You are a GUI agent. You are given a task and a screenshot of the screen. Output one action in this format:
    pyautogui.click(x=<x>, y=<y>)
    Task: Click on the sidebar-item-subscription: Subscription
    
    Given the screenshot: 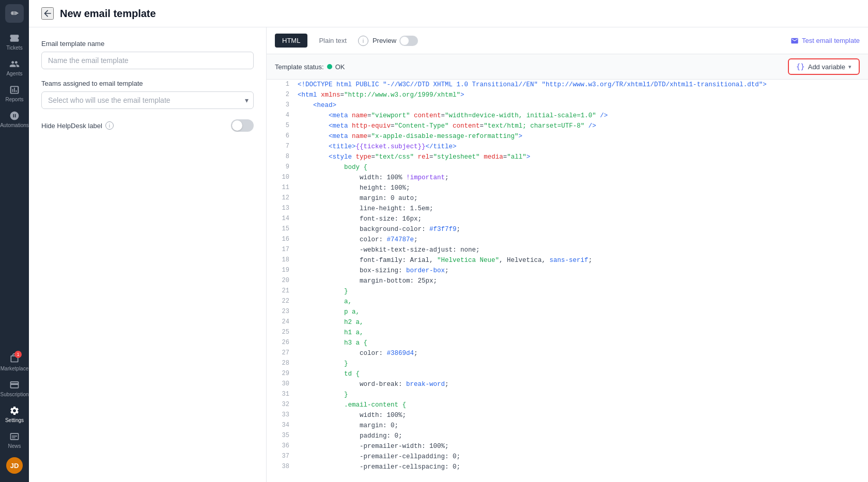 What is the action you would take?
    pyautogui.click(x=14, y=388)
    